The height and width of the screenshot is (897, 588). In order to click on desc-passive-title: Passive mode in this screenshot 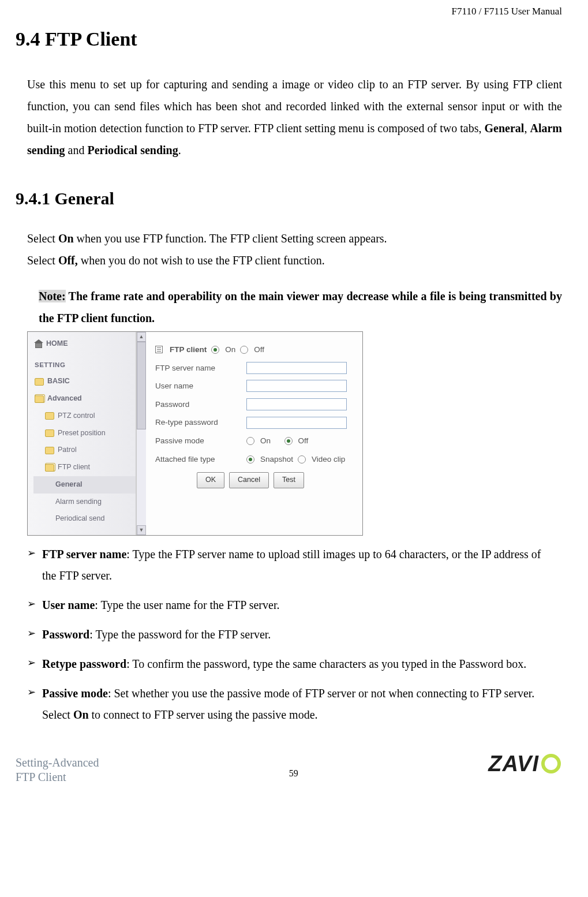, I will do `click(75, 693)`.